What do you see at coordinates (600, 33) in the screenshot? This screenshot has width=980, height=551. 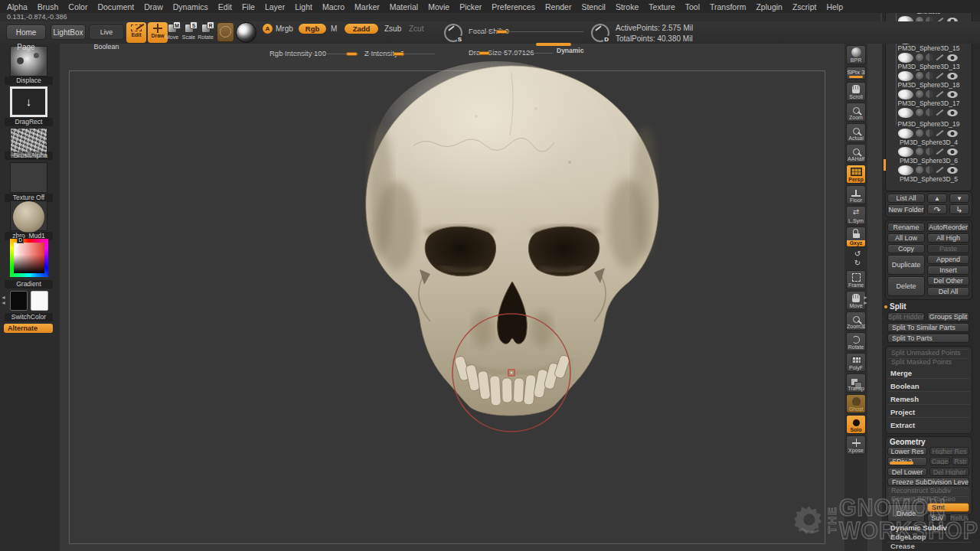 I see `d-dial-icon: D` at bounding box center [600, 33].